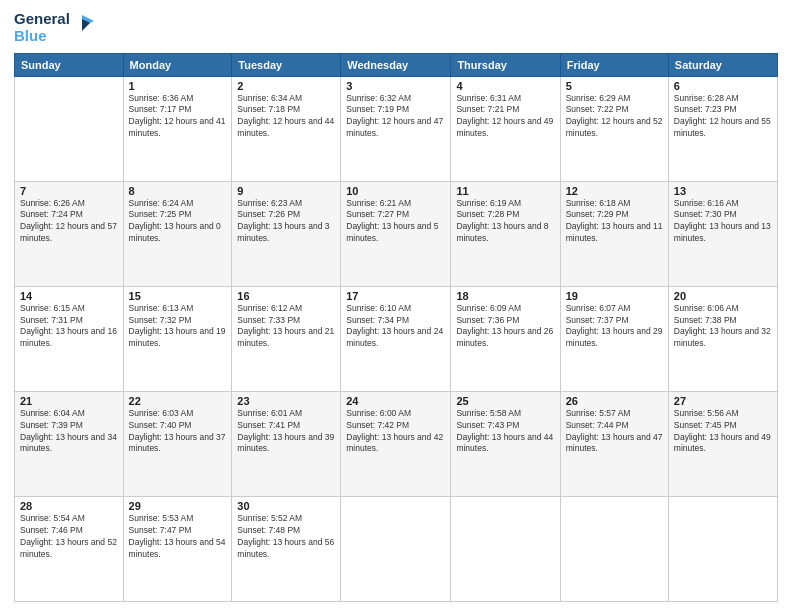  I want to click on day-number: 28, so click(69, 506).